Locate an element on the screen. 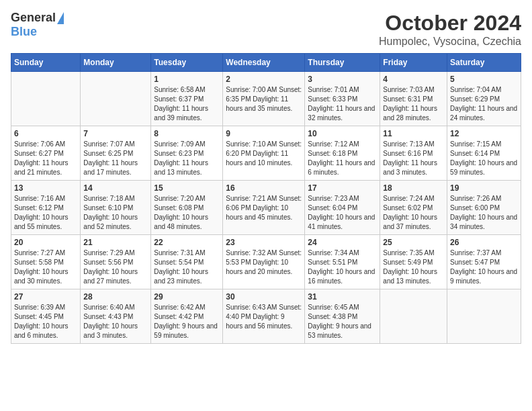 This screenshot has width=532, height=411. header-cell-friday: Friday is located at coordinates (414, 63).